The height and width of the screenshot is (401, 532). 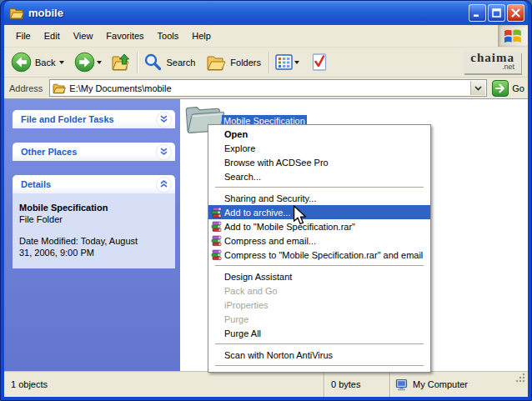 I want to click on panel-details: Details Mobile Specification File Folder…, so click(x=93, y=222).